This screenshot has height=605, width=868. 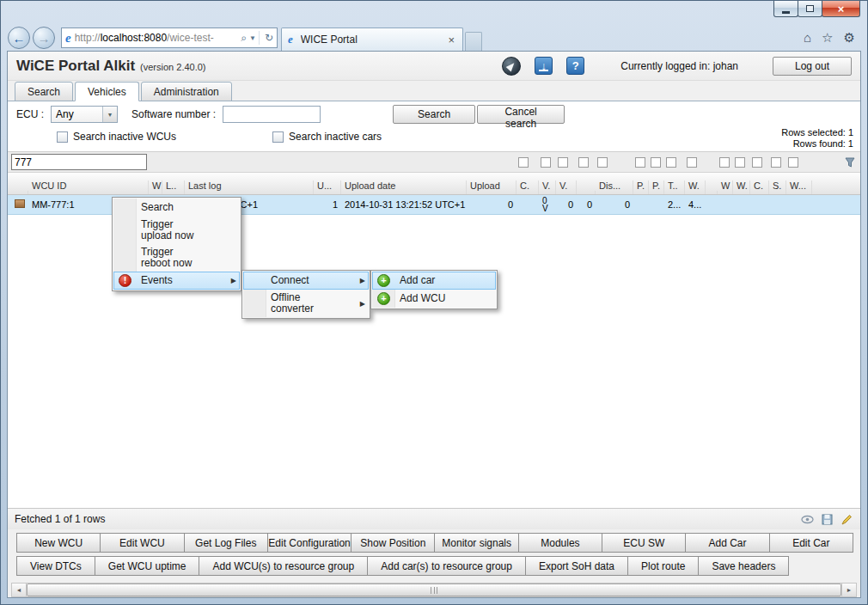 What do you see at coordinates (560, 543) in the screenshot?
I see `action-button-modules: Modules` at bounding box center [560, 543].